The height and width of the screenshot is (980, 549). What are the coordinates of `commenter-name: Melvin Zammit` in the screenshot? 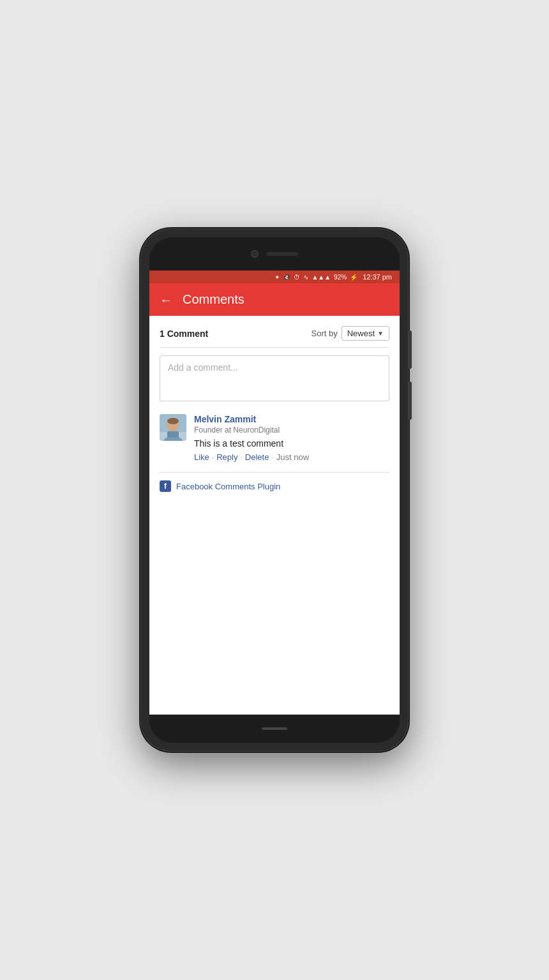 It's located at (292, 419).